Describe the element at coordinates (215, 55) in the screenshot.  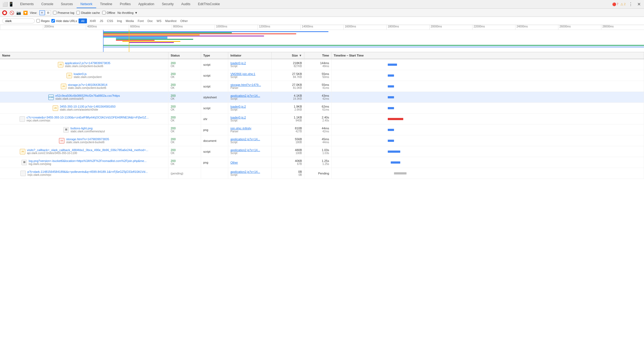
I see `th-type: Type` at that location.